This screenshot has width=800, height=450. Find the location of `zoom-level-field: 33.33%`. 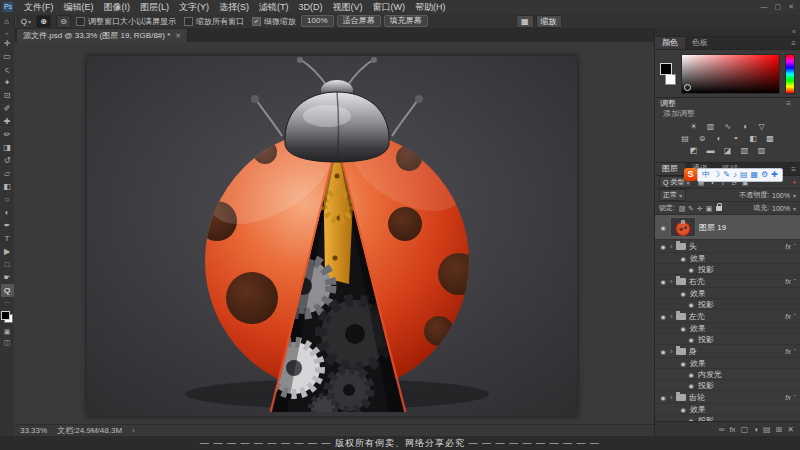

zoom-level-field: 33.33% is located at coordinates (34, 430).